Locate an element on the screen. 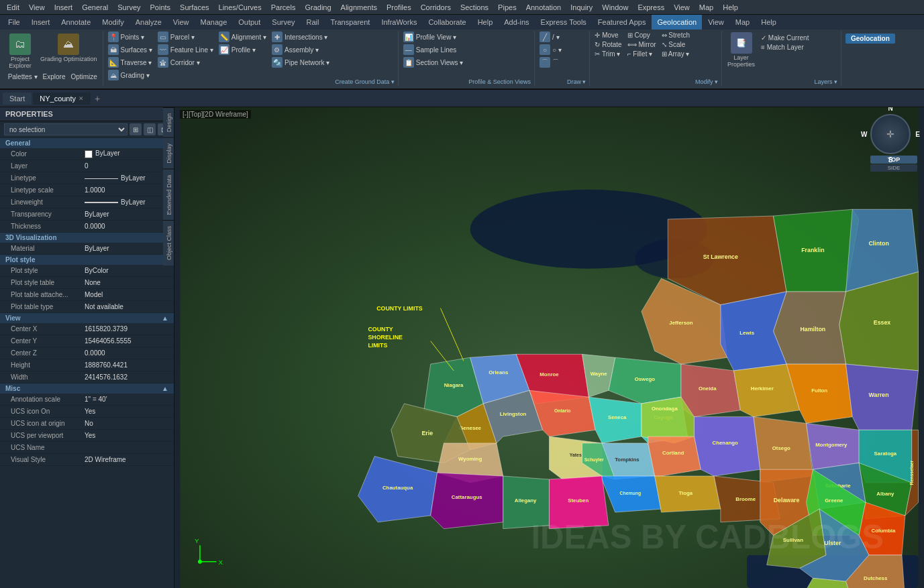 The height and width of the screenshot is (588, 924). section-plot-header: Plot style ▲ is located at coordinates (87, 260).